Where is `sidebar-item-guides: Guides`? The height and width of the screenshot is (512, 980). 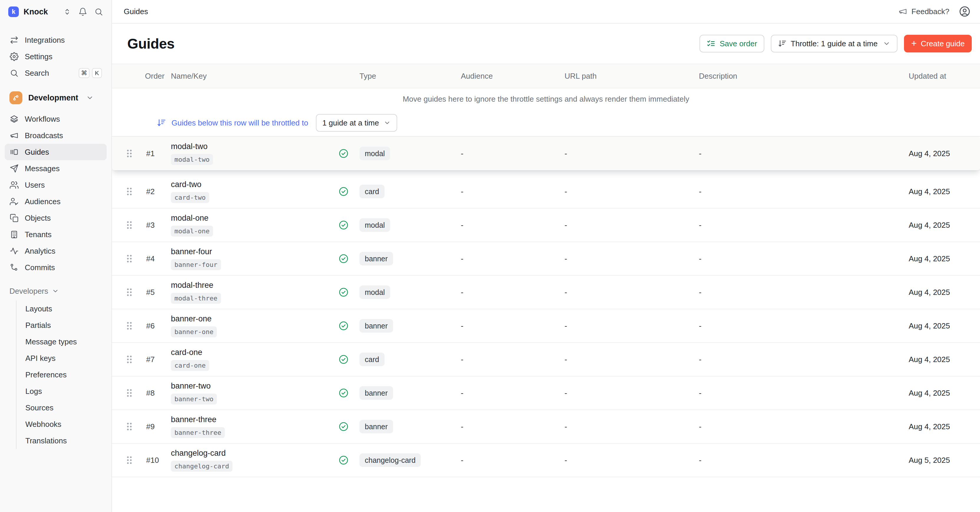
sidebar-item-guides: Guides is located at coordinates (56, 152).